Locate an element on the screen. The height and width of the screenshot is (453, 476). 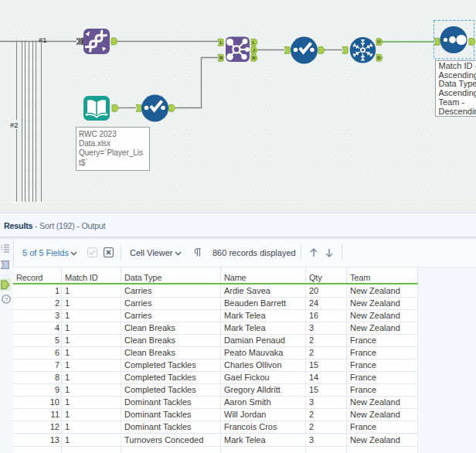
svg-text: D is located at coordinates (379, 58).